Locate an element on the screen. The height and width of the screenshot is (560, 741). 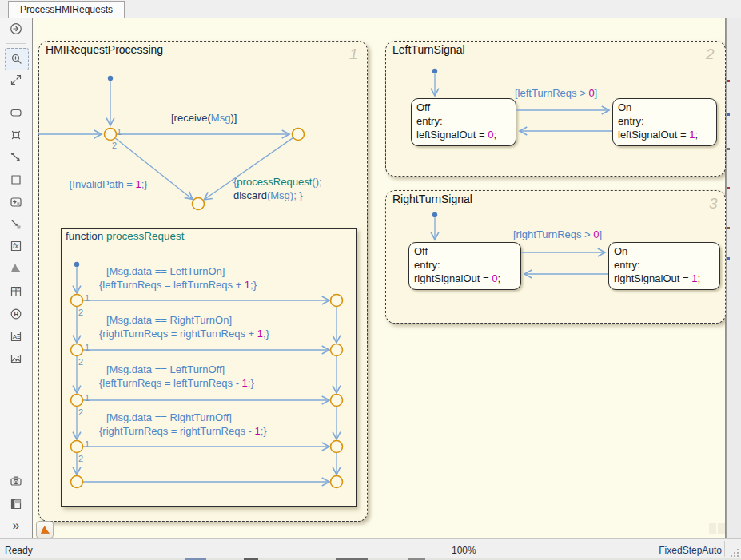
svg-text: H is located at coordinates (16, 315).